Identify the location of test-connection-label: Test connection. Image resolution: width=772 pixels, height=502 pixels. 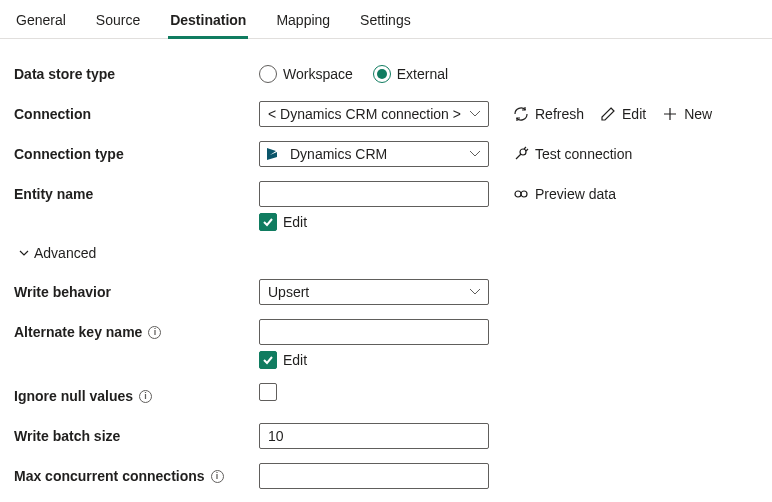
(584, 154).